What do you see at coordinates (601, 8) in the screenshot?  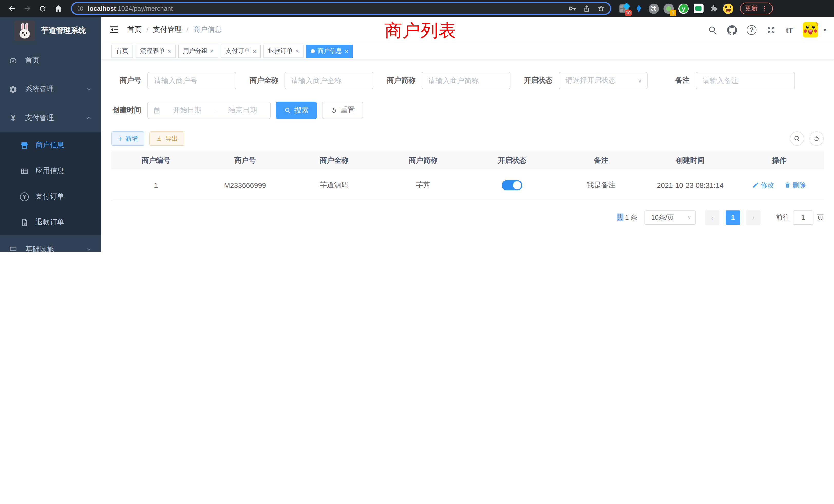 I see `bookmark-star-icon` at bounding box center [601, 8].